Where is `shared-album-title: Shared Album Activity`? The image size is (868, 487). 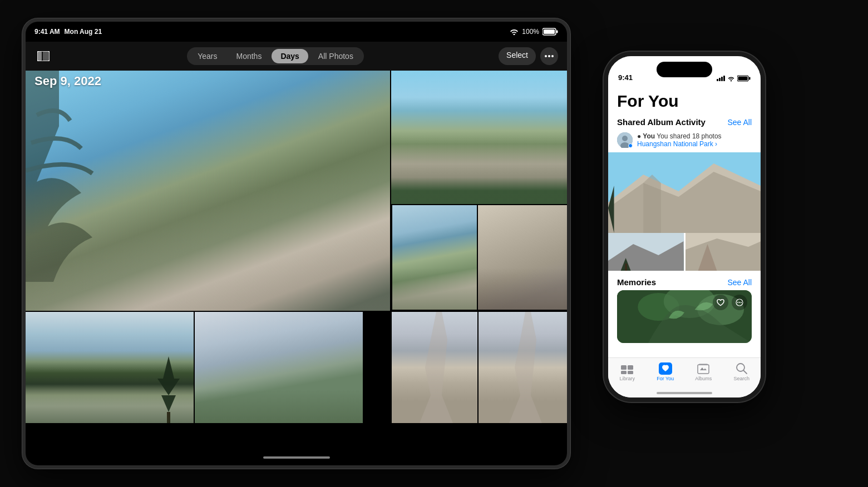 shared-album-title: Shared Album Activity is located at coordinates (661, 122).